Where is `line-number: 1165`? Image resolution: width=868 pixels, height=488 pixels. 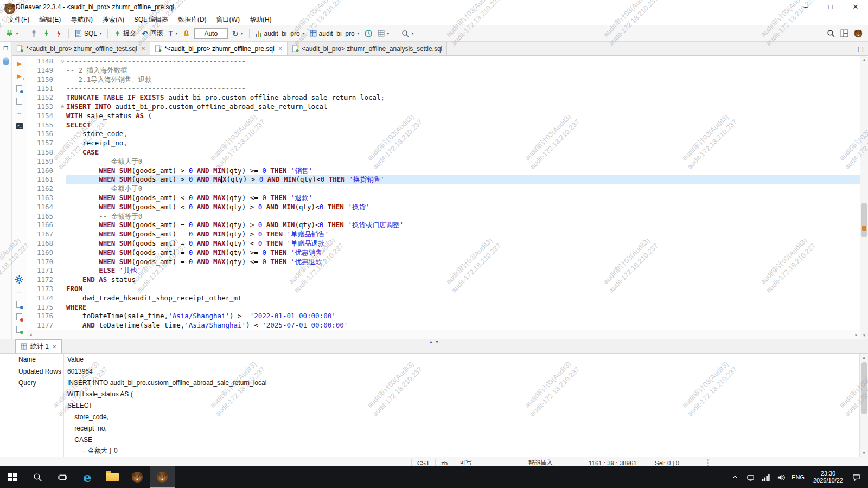
line-number: 1165 is located at coordinates (43, 217).